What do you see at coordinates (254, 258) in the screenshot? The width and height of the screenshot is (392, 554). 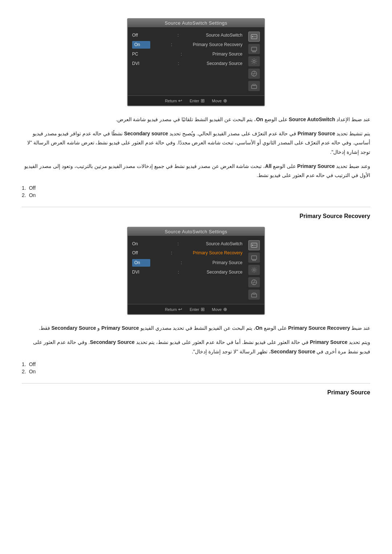 I see `osd-icon-2-source` at bounding box center [254, 258].